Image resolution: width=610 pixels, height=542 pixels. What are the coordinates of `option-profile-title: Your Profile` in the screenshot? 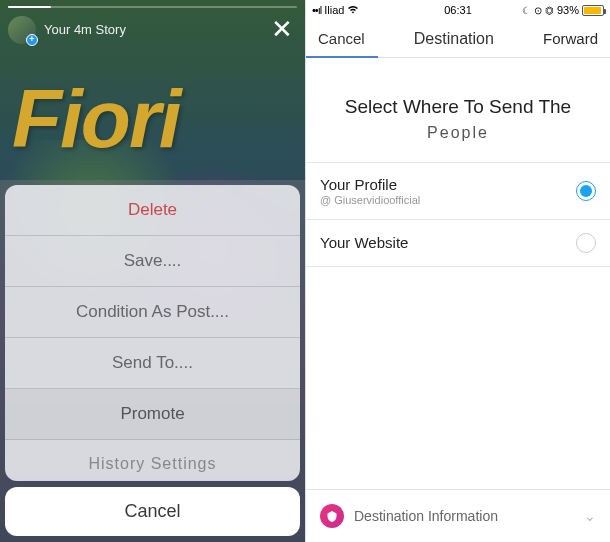 It's located at (448, 184).